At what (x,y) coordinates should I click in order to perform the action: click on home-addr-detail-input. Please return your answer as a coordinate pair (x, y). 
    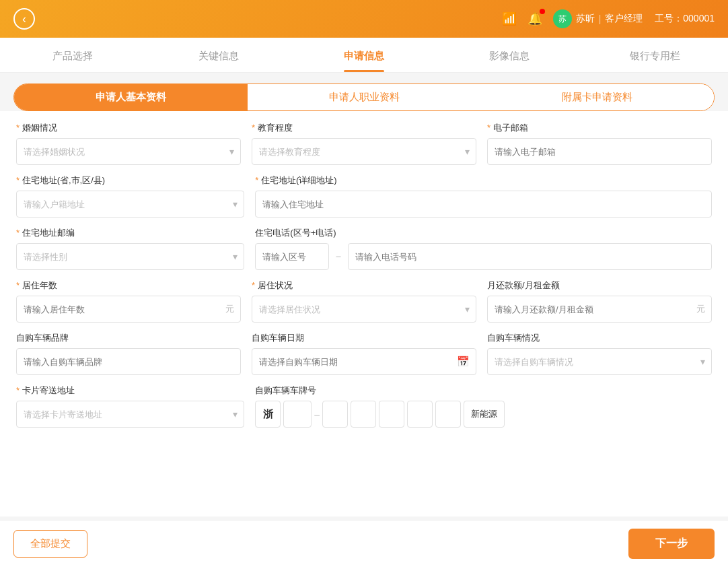
    Looking at the image, I should click on (483, 204).